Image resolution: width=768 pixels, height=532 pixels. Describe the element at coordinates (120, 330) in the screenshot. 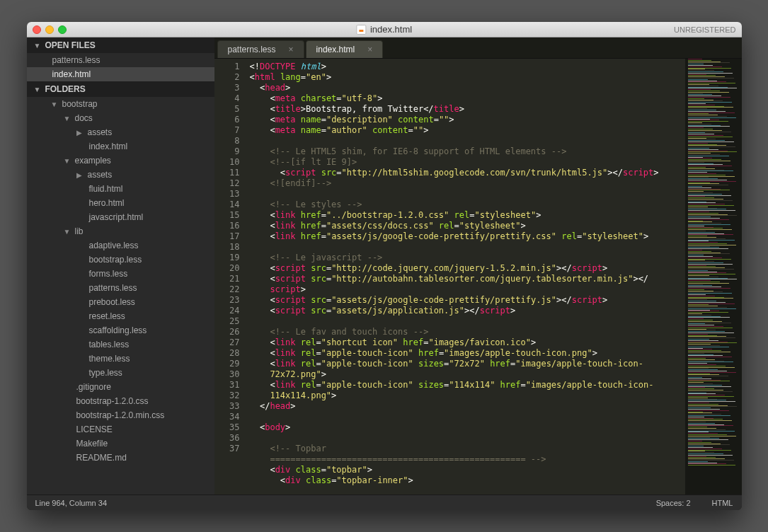

I see `file-item: scaffolding.less` at that location.